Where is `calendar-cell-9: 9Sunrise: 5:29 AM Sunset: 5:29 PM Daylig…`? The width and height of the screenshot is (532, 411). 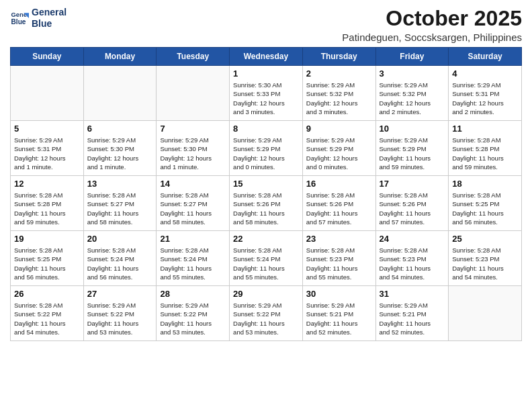
calendar-cell-9: 9Sunrise: 5:29 AM Sunset: 5:29 PM Daylig… is located at coordinates (339, 148).